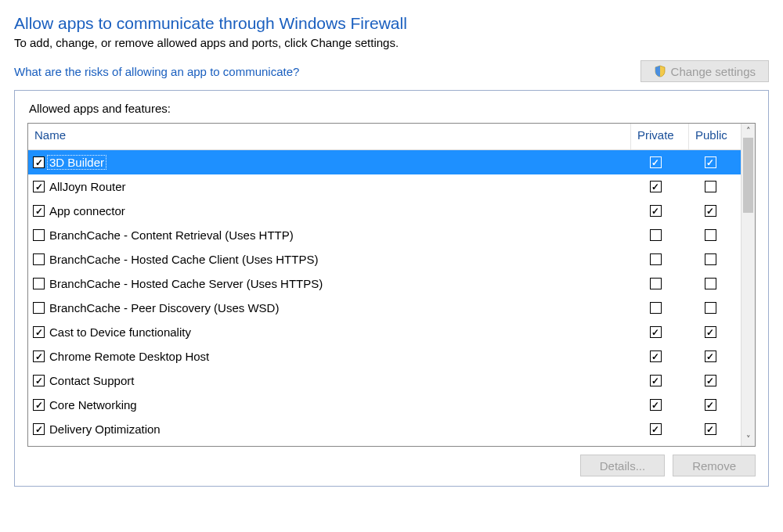 The height and width of the screenshot is (532, 783). Describe the element at coordinates (93, 405) in the screenshot. I see `app-name: Core Networking` at that location.